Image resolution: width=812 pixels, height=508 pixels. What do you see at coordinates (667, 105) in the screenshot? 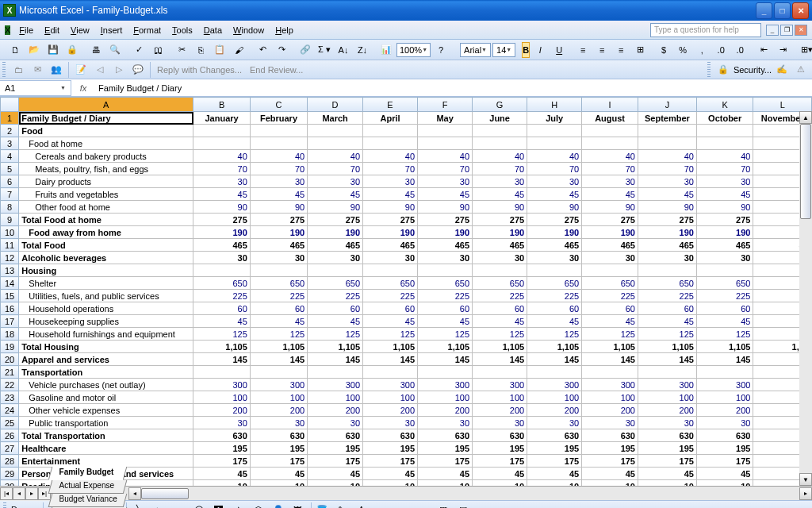
I see `column-header: J` at bounding box center [667, 105].